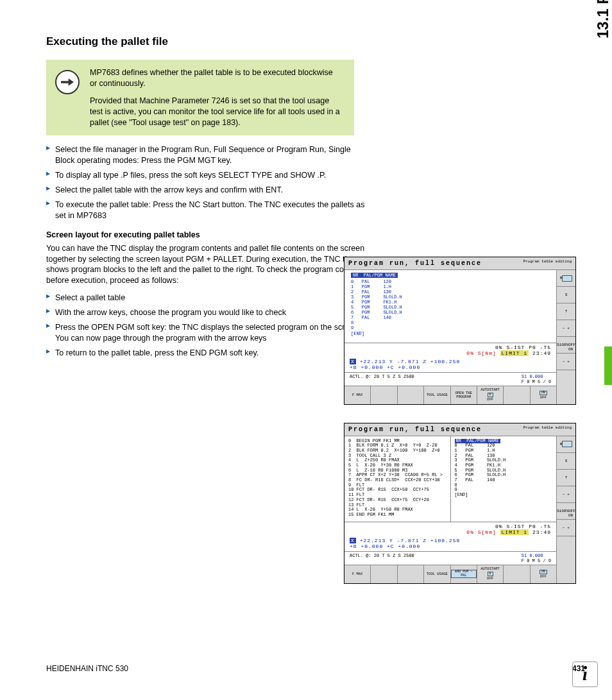 The width and height of the screenshot is (612, 700). Describe the element at coordinates (585, 674) in the screenshot. I see `info-icon: ı` at that location.